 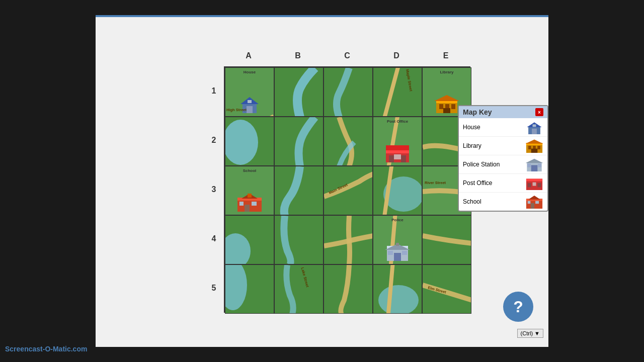 I want to click on river-b4, so click(x=299, y=240).